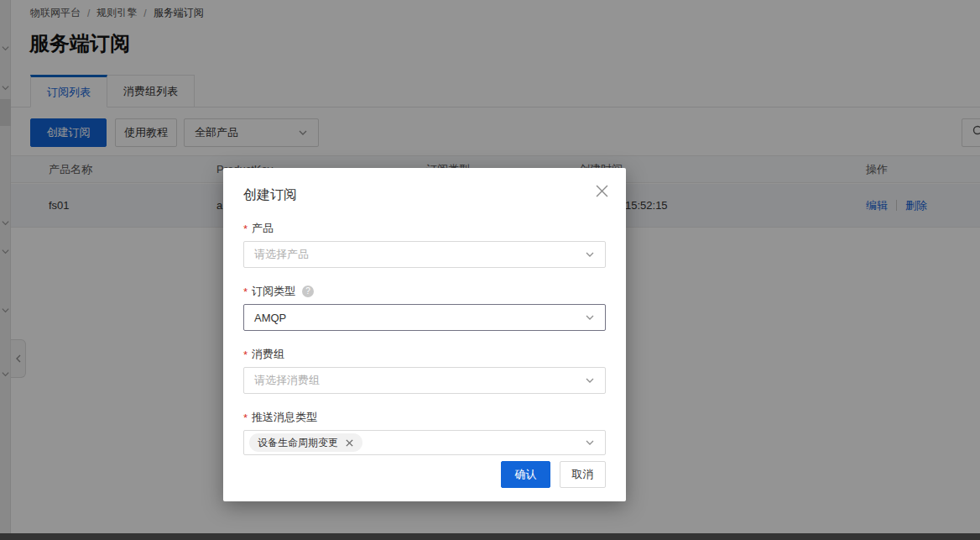 The width and height of the screenshot is (980, 540). What do you see at coordinates (282, 254) in the screenshot?
I see `product-select-placeholder: 请选择产品` at bounding box center [282, 254].